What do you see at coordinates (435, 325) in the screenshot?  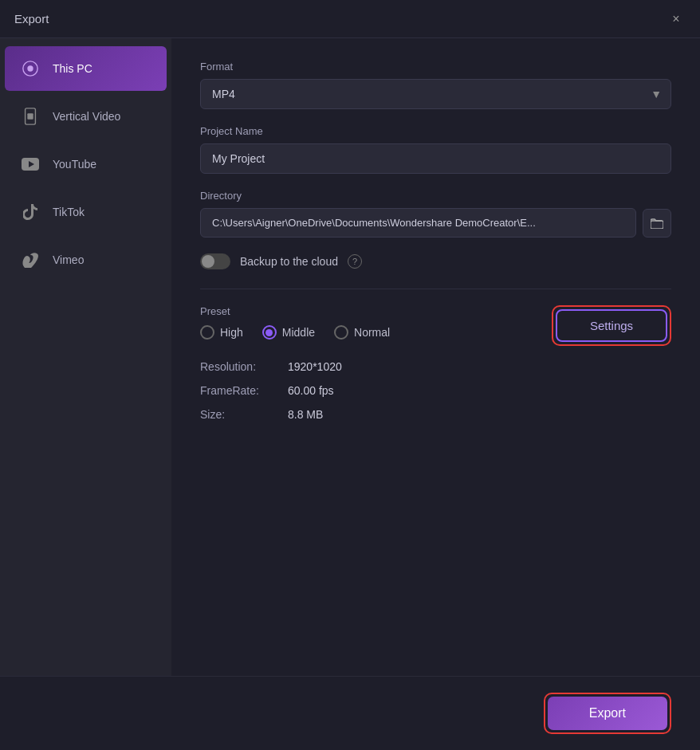 I see `preset-header: Preset High Middle` at bounding box center [435, 325].